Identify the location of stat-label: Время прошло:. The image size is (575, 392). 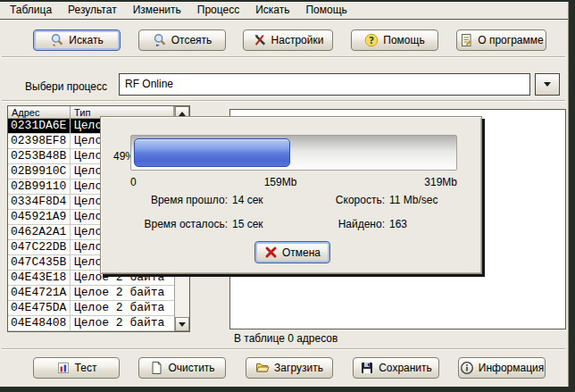
(166, 200).